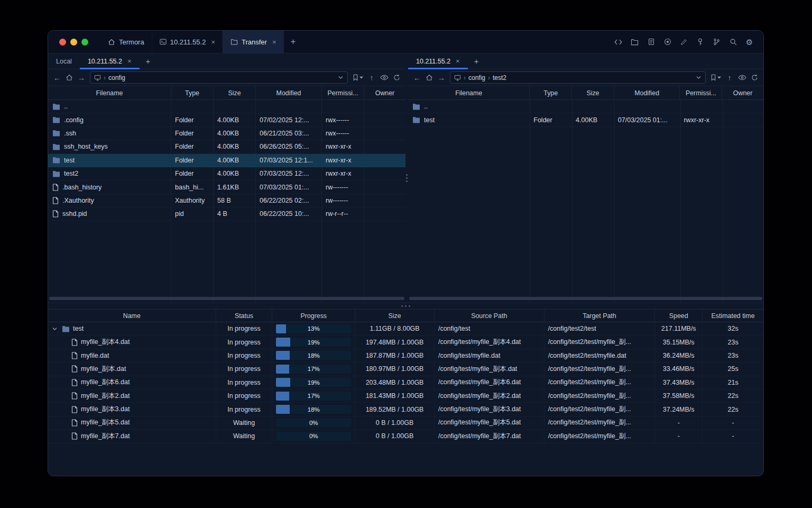 The image size is (812, 508). Describe the element at coordinates (75, 423) in the screenshot. I see `file-icon` at that location.